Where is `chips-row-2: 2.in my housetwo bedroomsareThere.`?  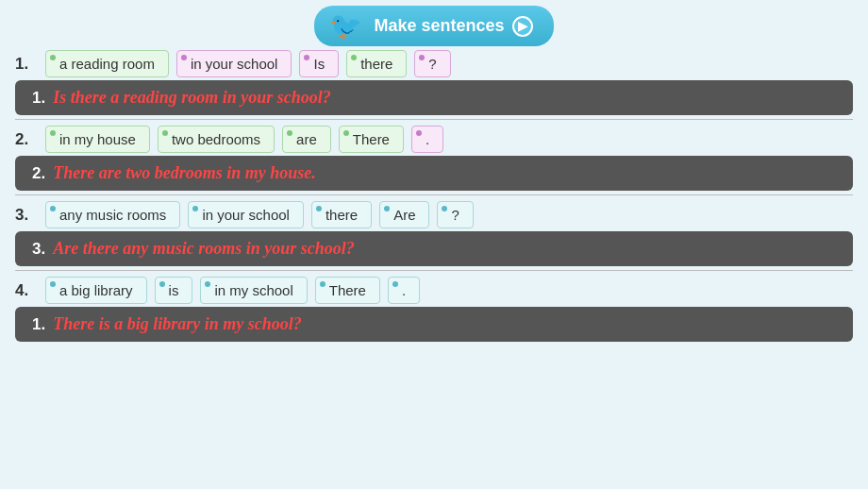 chips-row-2: 2.in my housetwo bedroomsareThere. is located at coordinates (434, 140).